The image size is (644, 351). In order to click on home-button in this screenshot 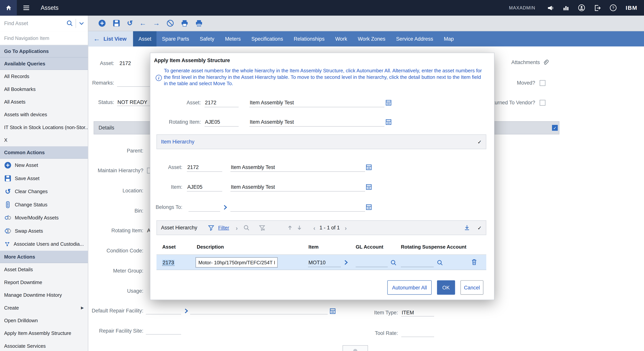, I will do `click(8, 8)`.